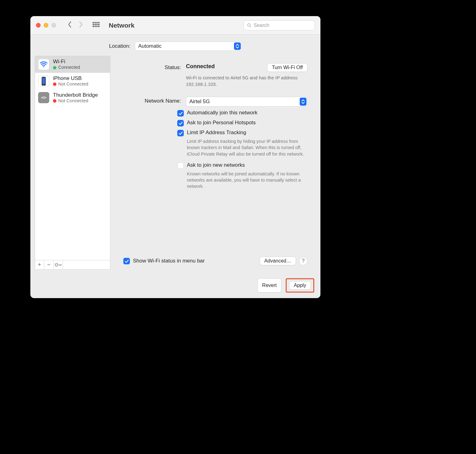 The image size is (476, 454). Describe the element at coordinates (73, 163) in the screenshot. I see `connections-sidebar: Wi-Fi Connected iPhone USB` at that location.